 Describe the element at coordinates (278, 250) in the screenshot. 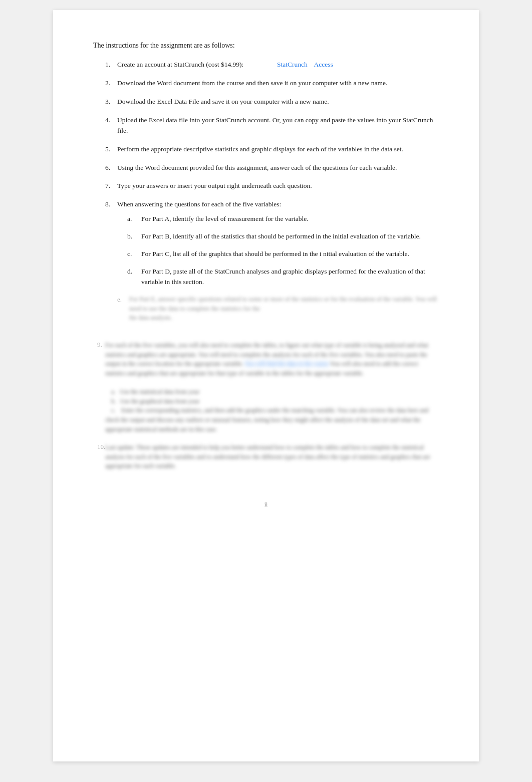

I see `sub-list: a. For Part A, identify the level of mea…` at that location.